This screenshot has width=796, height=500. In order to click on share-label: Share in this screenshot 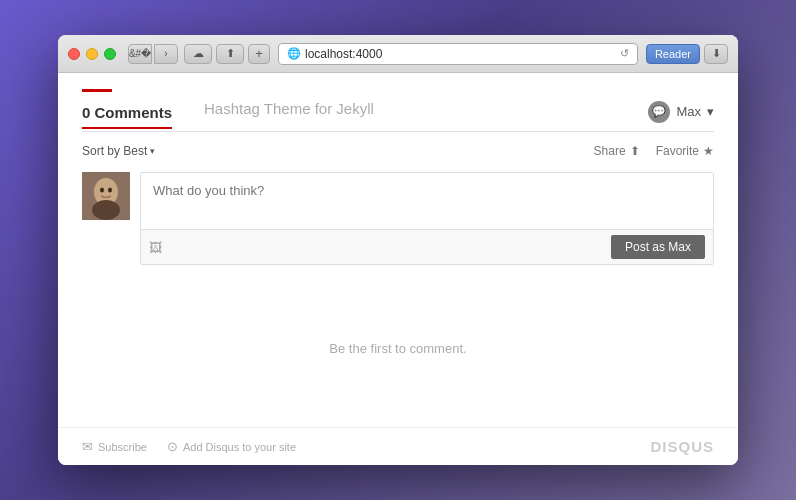, I will do `click(610, 151)`.